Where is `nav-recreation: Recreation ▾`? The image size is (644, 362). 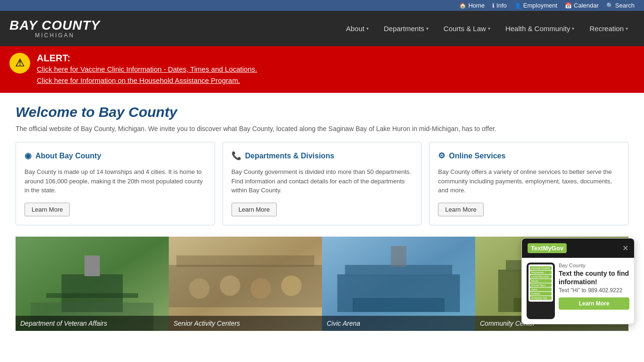 nav-recreation: Recreation ▾ is located at coordinates (609, 28).